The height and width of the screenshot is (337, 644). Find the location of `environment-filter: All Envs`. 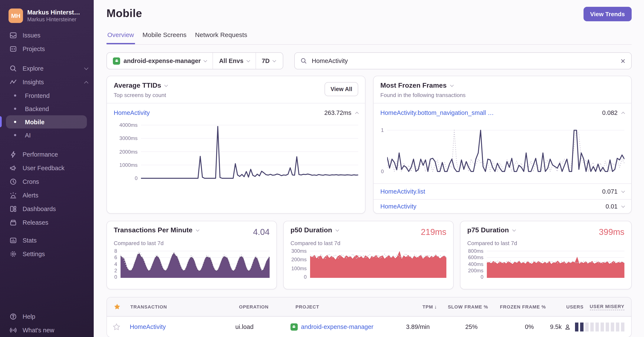

environment-filter: All Envs is located at coordinates (234, 61).